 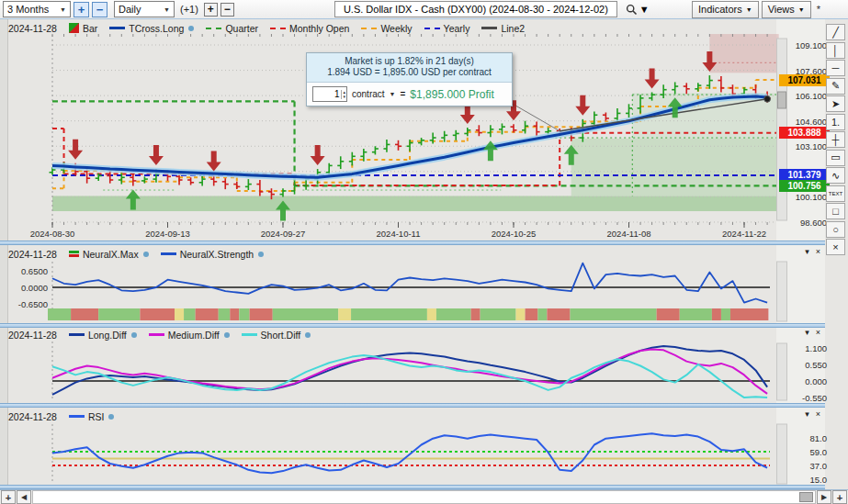 What do you see at coordinates (344, 95) in the screenshot?
I see `quantity-stepper: ▴ ▾` at bounding box center [344, 95].